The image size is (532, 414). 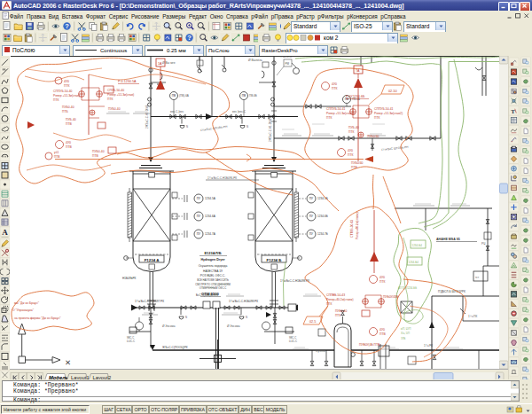 What do you see at coordinates (452, 292) in the screenshot?
I see `svg-text: П'ДБСЛ-Б ШУБЦУРК` at bounding box center [452, 292].